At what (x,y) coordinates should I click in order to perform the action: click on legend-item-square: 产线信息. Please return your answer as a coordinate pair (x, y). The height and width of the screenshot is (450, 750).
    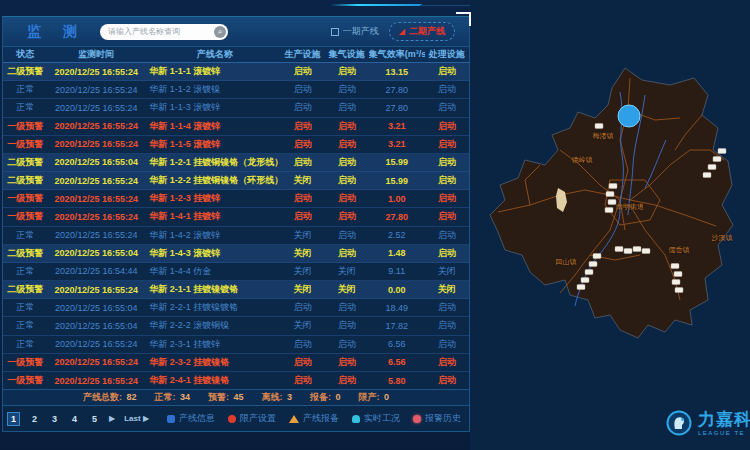
    Looking at the image, I should click on (191, 418).